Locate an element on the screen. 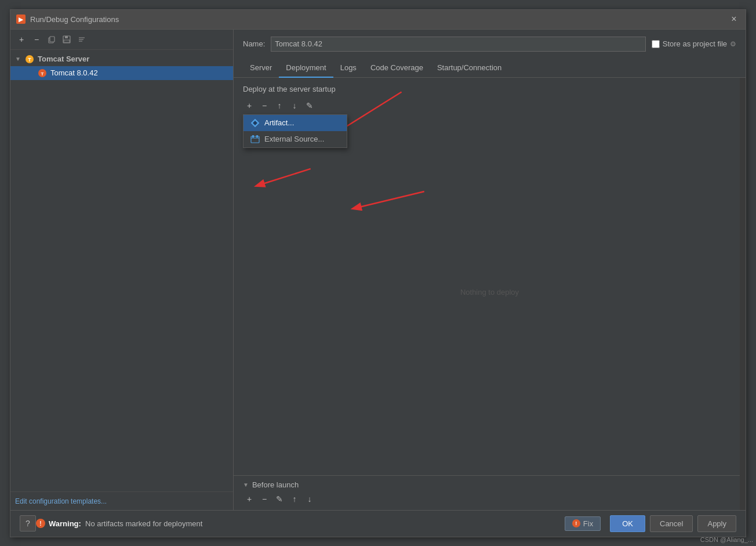 Image resolution: width=756 pixels, height=546 pixels. before-launch-edit-button: ✎ is located at coordinates (279, 499).